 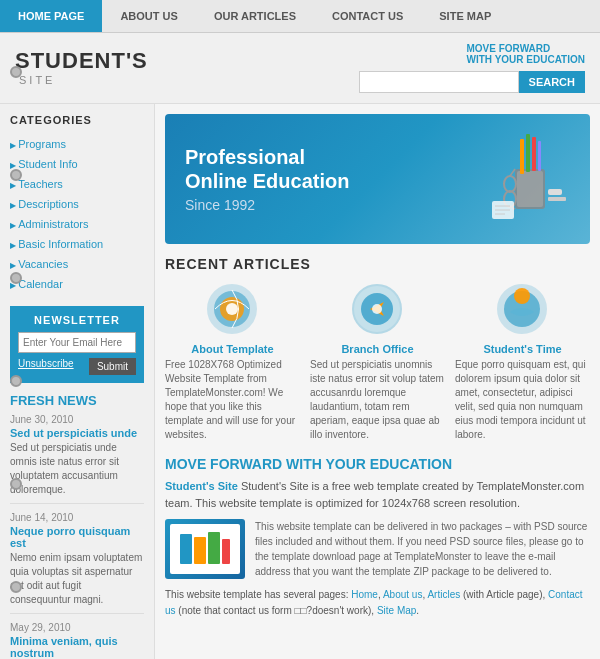 What do you see at coordinates (202, 486) in the screenshot?
I see `students-site-link: Student's Site` at bounding box center [202, 486].